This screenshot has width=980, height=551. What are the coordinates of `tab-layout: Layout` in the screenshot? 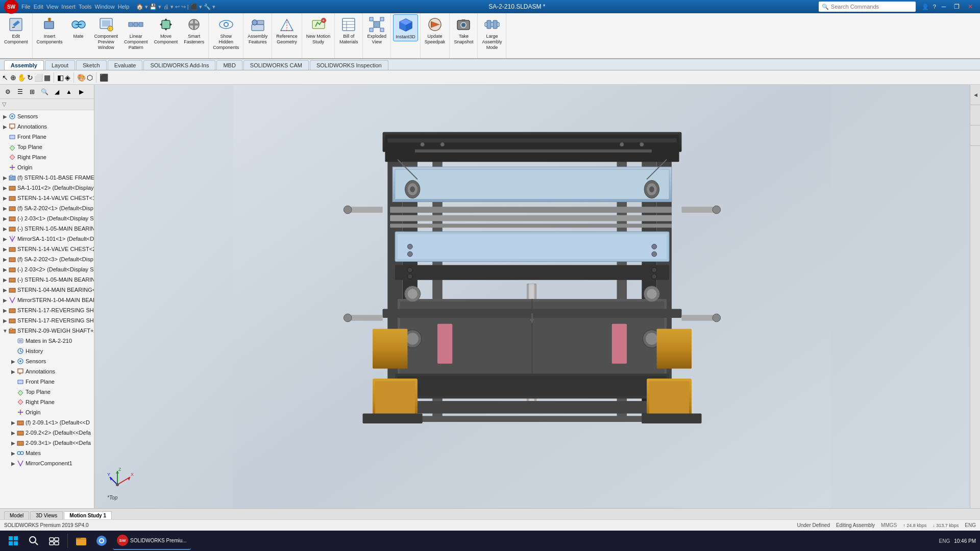 It's located at (60, 65).